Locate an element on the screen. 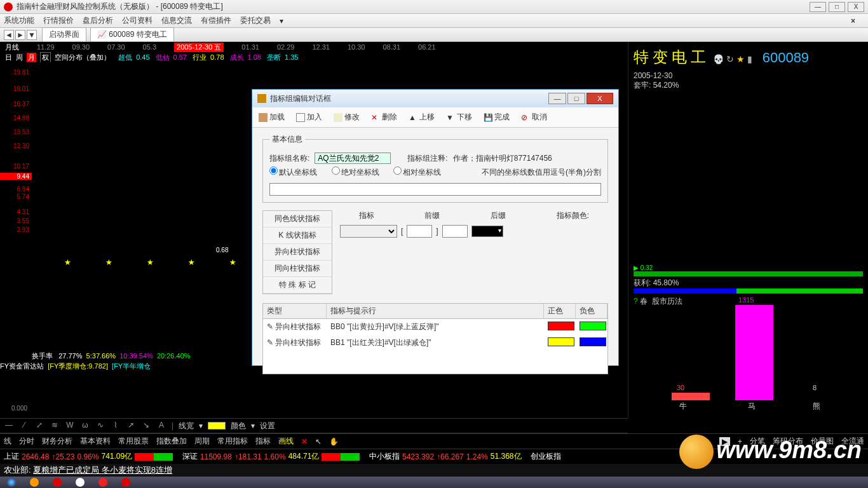 This screenshot has height=488, width=868. tab-stock: 📈 600089 特变电工 is located at coordinates (132, 34).